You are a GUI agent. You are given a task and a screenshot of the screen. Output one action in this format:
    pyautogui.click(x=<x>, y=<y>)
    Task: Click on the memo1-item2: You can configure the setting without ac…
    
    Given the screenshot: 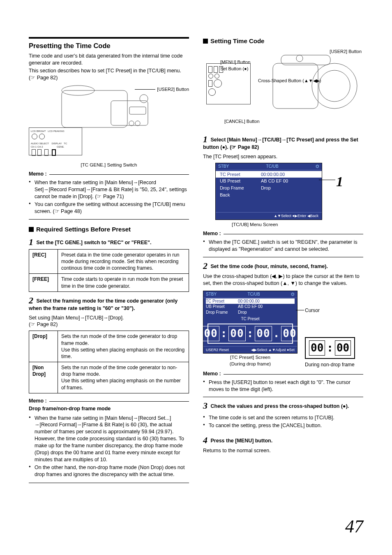 What is the action you would take?
    pyautogui.click(x=109, y=208)
    